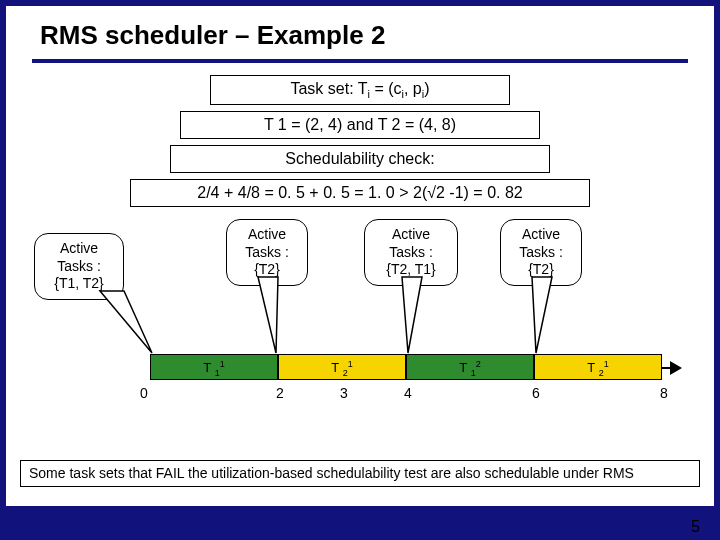 This screenshot has width=720, height=540. Describe the element at coordinates (360, 32) in the screenshot. I see `page-title: RMS scheduler – Example 2` at that location.